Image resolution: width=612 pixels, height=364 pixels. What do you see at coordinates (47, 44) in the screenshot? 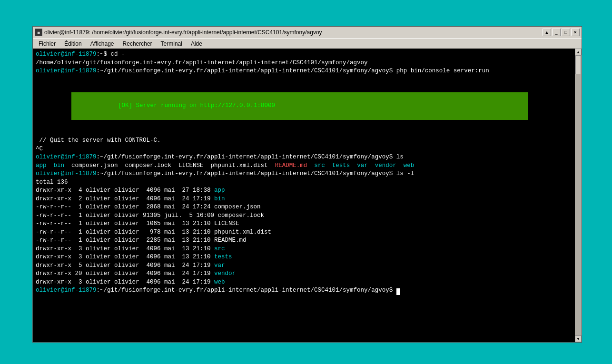
I see `menu-fichier: Fichier` at bounding box center [47, 44].